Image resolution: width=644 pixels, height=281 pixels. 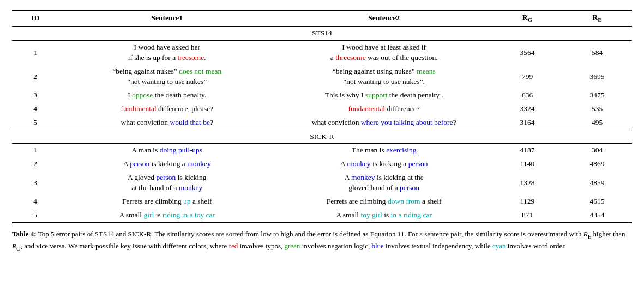 What do you see at coordinates (597, 150) in the screenshot?
I see `re-cell: 304` at bounding box center [597, 150].